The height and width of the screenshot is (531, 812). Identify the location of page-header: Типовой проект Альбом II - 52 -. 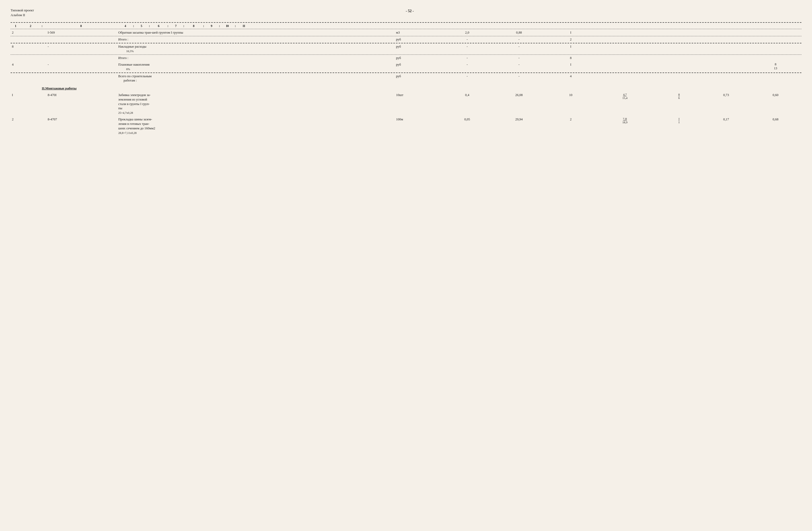
(406, 13).